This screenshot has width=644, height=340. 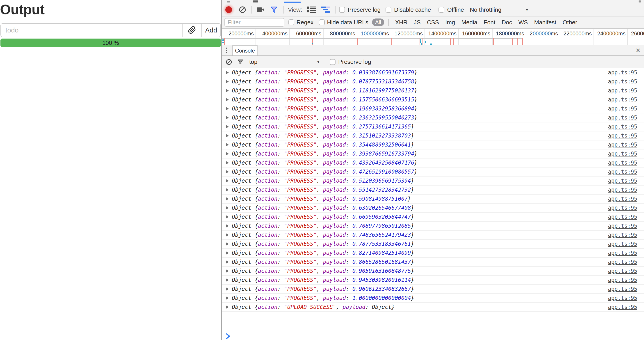 I want to click on disable-cache-checkbox, so click(x=388, y=10).